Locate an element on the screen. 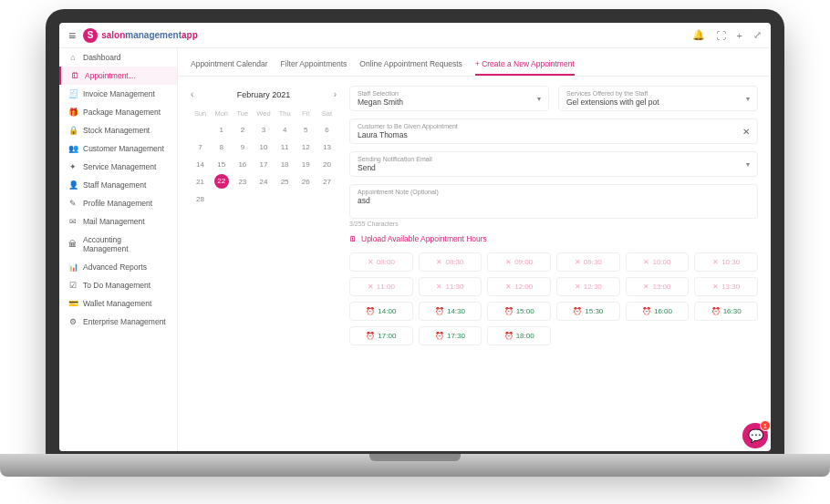 Image resolution: width=830 pixels, height=504 pixels. time-slot: ⏰16:00 is located at coordinates (658, 312).